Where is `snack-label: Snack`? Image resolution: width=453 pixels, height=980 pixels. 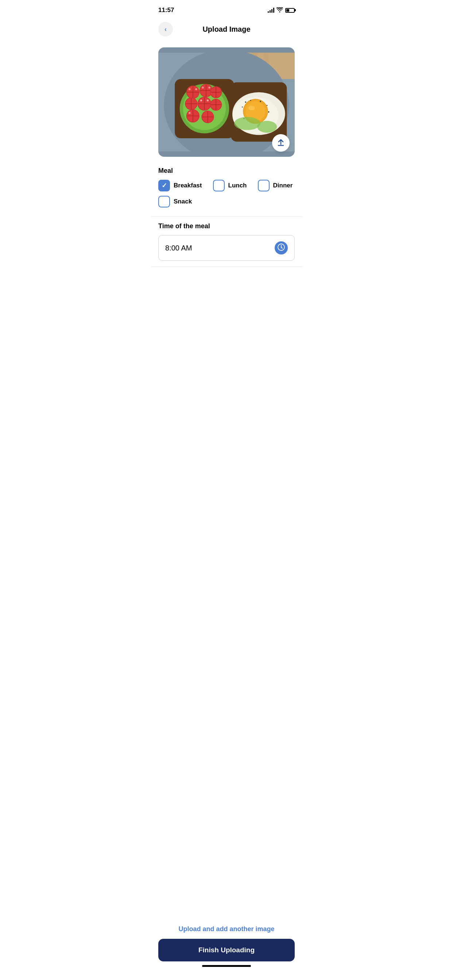
snack-label: Snack is located at coordinates (183, 202).